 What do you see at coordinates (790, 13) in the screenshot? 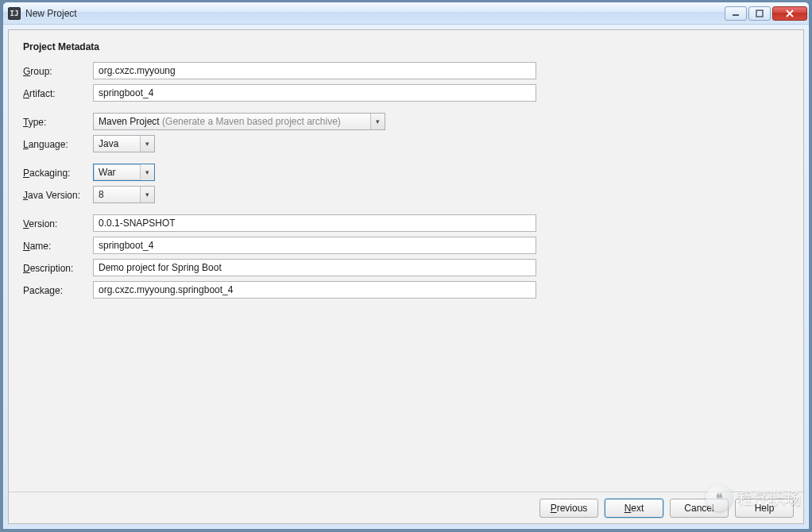
I see `close-button` at bounding box center [790, 13].